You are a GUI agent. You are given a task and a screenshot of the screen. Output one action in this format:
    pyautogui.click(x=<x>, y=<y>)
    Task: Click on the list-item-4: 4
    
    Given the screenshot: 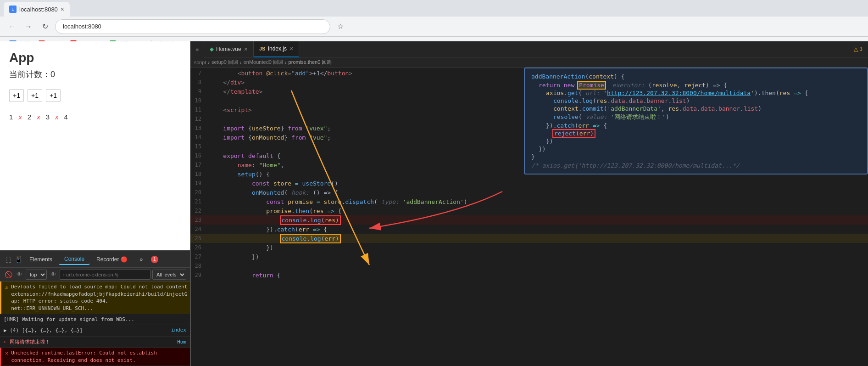 What is the action you would take?
    pyautogui.click(x=66, y=117)
    